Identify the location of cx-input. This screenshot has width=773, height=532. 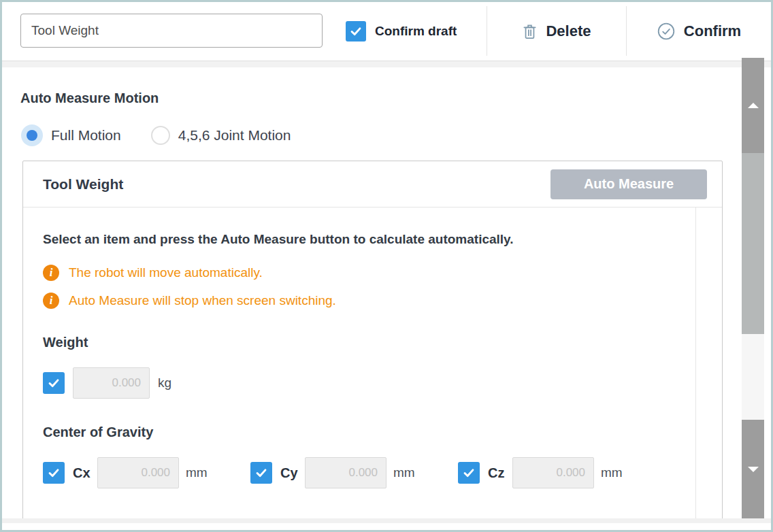
(138, 473).